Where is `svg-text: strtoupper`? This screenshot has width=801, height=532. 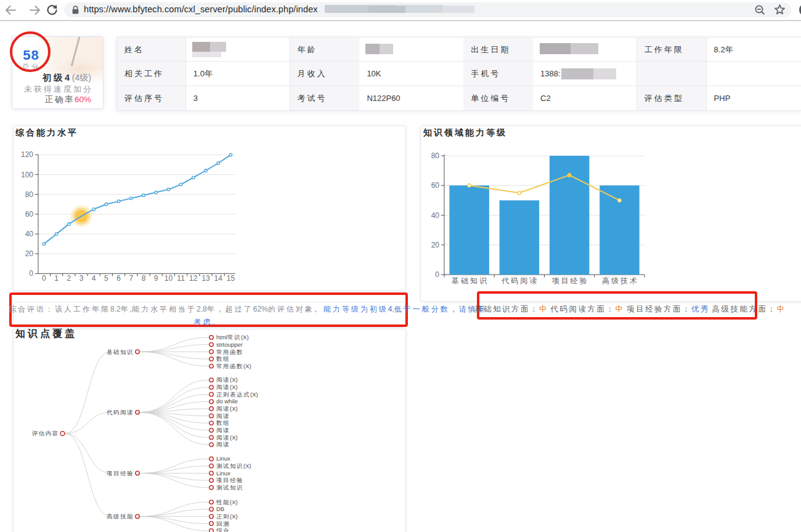 svg-text: strtoupper is located at coordinates (229, 345).